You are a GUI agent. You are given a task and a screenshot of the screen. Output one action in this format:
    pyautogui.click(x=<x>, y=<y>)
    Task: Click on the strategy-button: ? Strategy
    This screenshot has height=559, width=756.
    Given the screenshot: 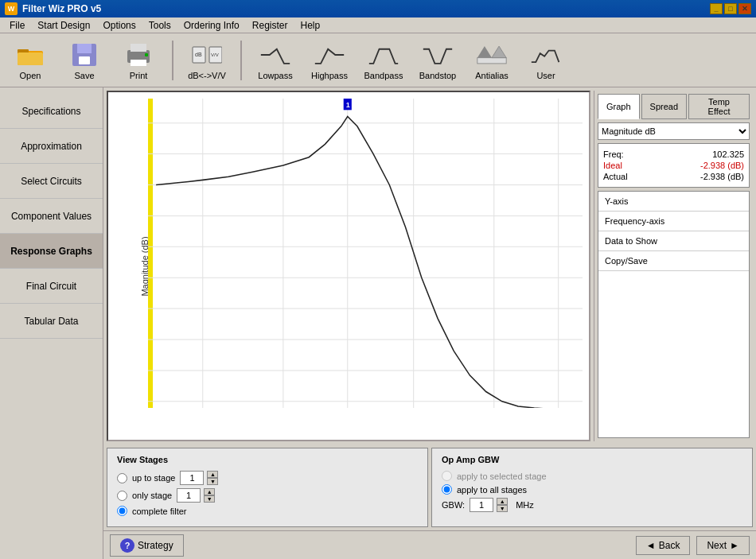 What is the action you would take?
    pyautogui.click(x=146, y=545)
    